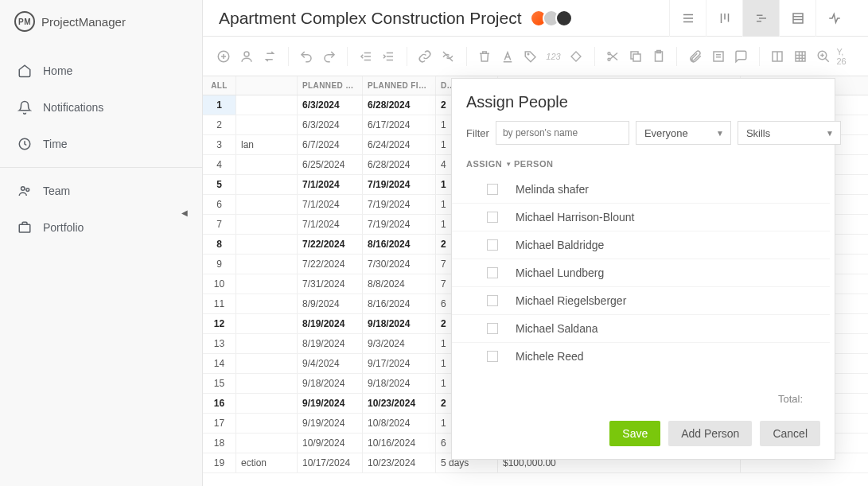  What do you see at coordinates (484, 56) in the screenshot?
I see `delete-button` at bounding box center [484, 56].